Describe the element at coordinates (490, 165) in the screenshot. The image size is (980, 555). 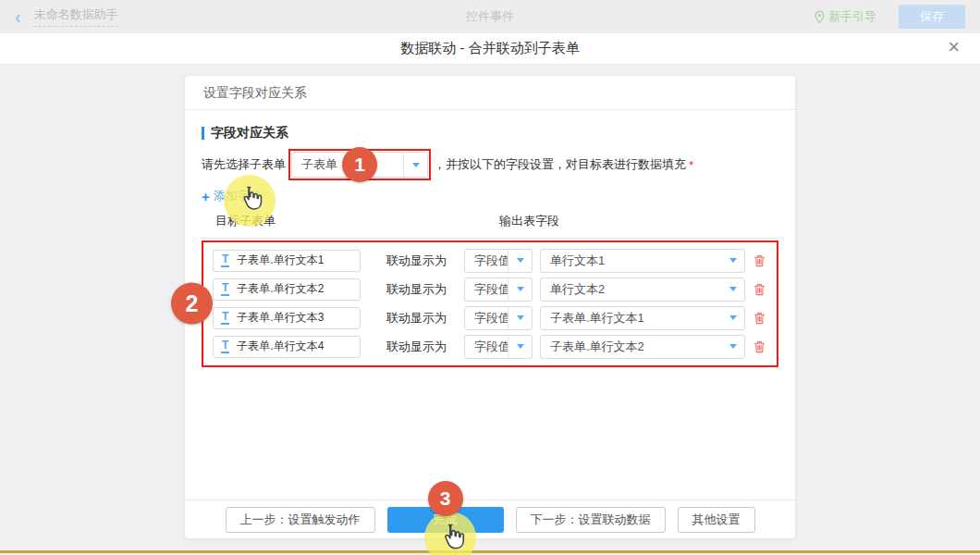
I see `subform-select-row: 请先选择子表单 子表单 1 ，并按以下的字段设置，对目标表进行数据填充 *` at that location.